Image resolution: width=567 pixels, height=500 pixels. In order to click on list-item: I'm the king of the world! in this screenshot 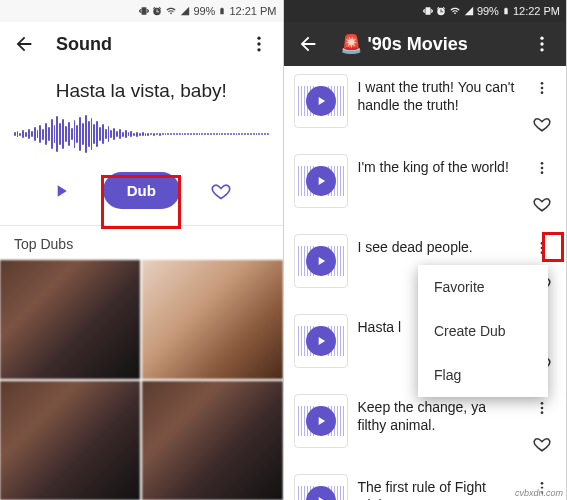, I will do `click(426, 186)`.